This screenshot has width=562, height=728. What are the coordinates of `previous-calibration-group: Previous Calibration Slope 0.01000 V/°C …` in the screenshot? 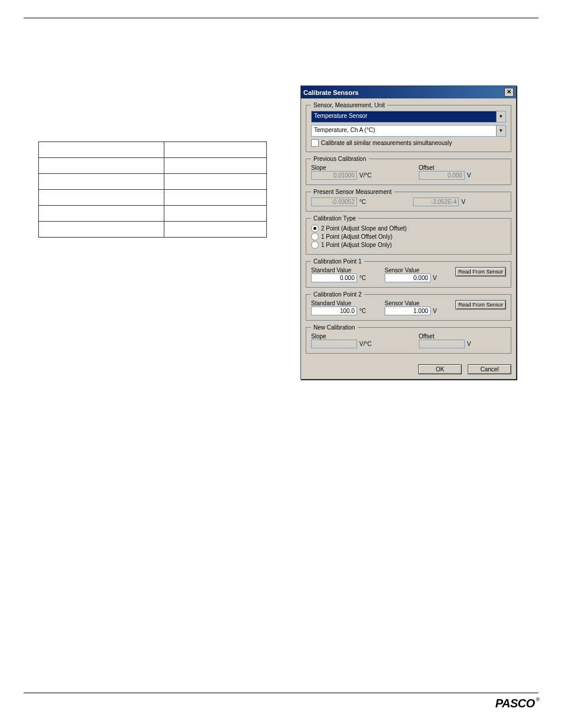 It's located at (409, 170).